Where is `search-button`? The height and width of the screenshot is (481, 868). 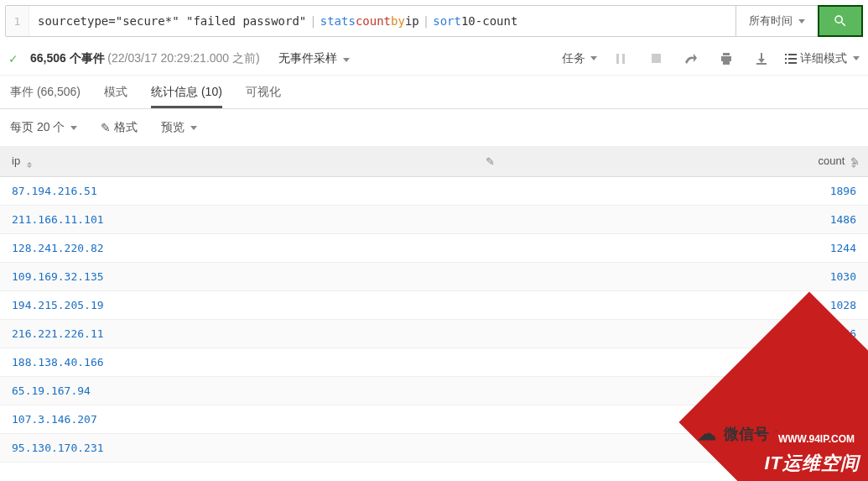 search-button is located at coordinates (840, 21).